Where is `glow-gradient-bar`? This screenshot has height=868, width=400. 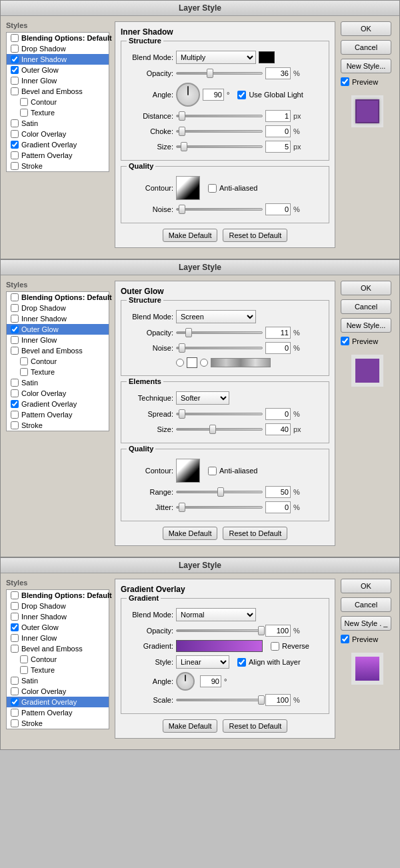 glow-gradient-bar is located at coordinates (241, 363).